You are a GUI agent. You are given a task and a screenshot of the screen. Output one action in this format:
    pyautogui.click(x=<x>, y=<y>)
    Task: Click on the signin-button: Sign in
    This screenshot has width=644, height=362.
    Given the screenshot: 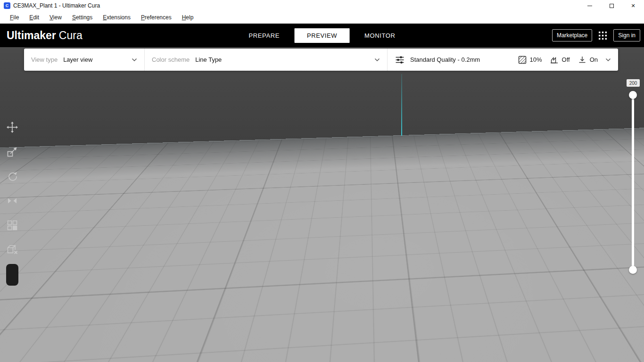 What is the action you would take?
    pyautogui.click(x=627, y=35)
    